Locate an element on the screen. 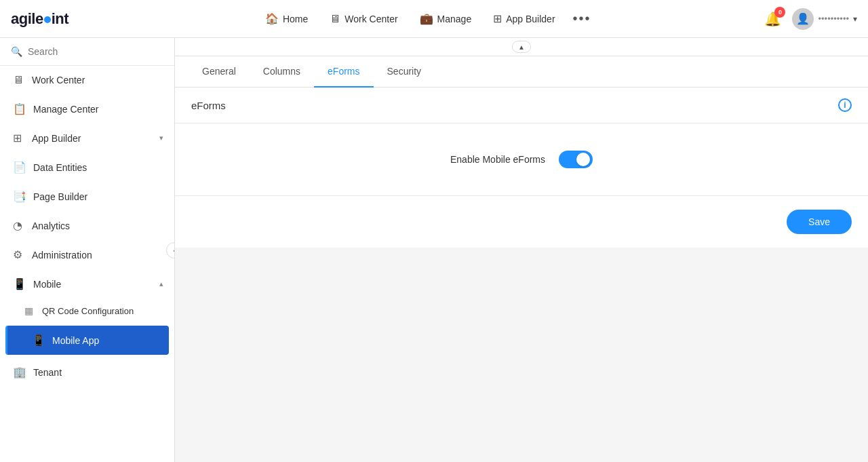  nav-work-center: 🖥 Work Center is located at coordinates (363, 19).